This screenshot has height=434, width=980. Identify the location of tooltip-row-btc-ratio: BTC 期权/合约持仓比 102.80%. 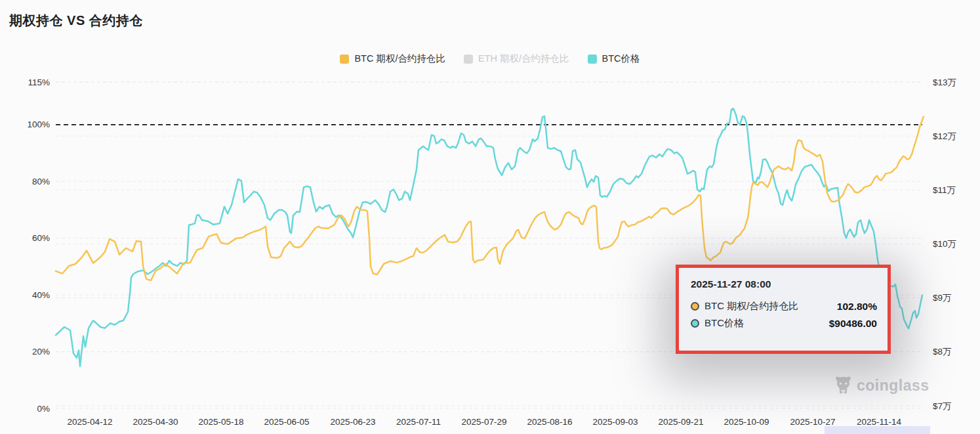
(784, 306).